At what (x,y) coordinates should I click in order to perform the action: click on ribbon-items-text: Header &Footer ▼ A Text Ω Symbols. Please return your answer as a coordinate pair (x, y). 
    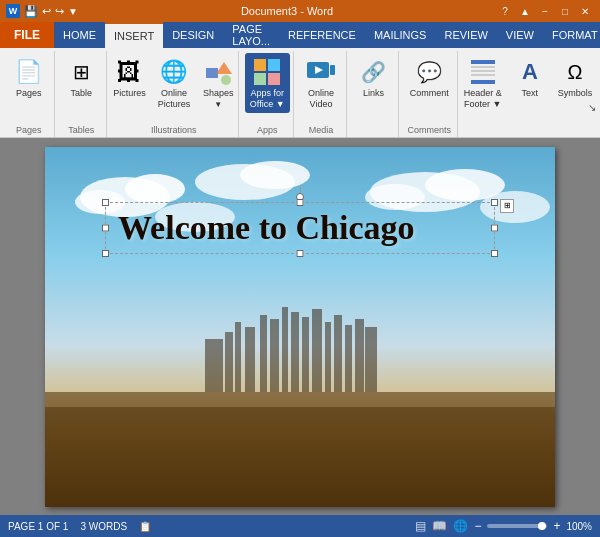
    Looking at the image, I should click on (528, 94).